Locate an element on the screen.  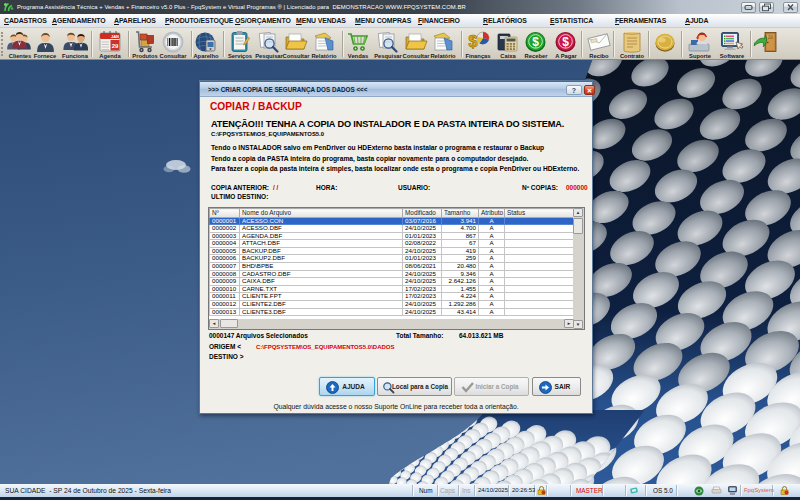
svg-text: 29 is located at coordinates (116, 46).